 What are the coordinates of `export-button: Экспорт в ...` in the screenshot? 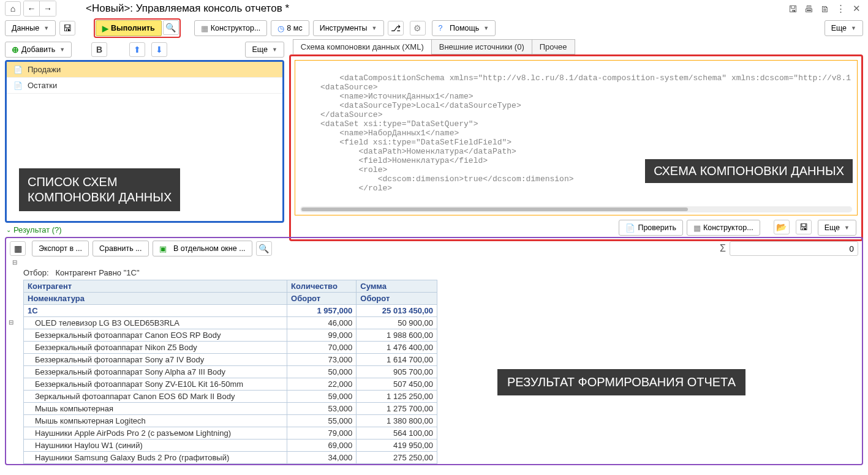 It's located at (60, 249).